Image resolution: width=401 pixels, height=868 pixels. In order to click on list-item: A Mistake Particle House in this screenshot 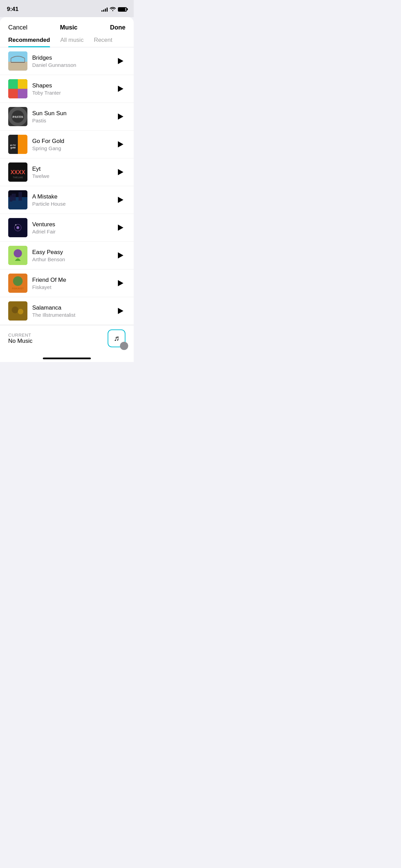, I will do `click(67, 200)`.